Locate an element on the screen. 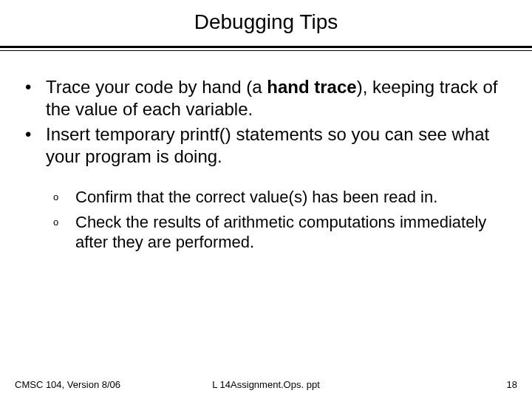  sub-bullet-text: Check the results of arithmetic computat… is located at coordinates (293, 232).